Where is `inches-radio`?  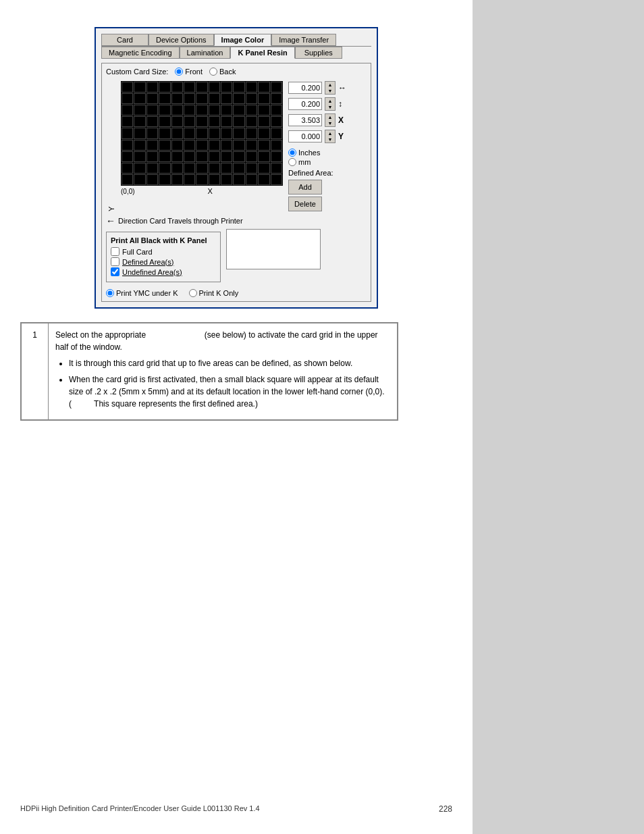 inches-radio is located at coordinates (292, 153).